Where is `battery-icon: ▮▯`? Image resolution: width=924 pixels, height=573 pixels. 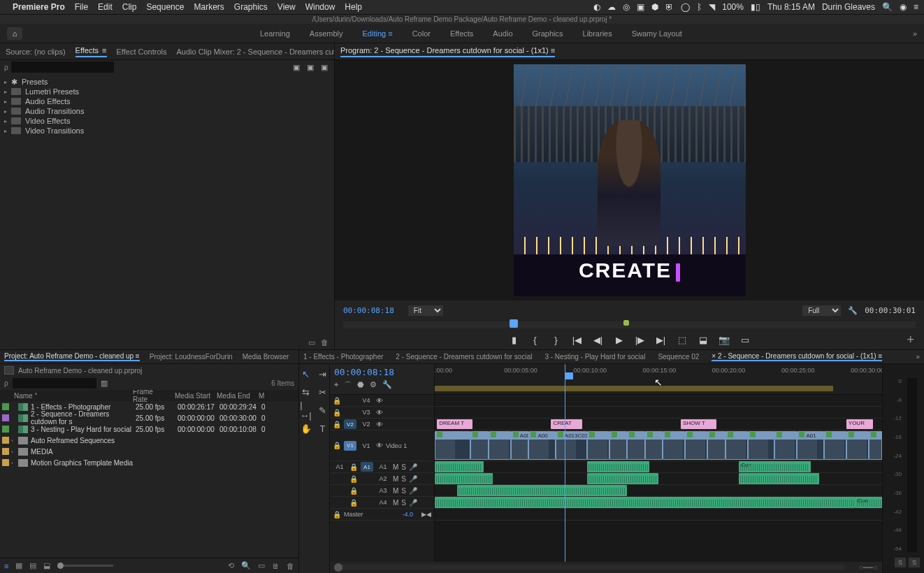
battery-icon: ▮▯ is located at coordinates (756, 7).